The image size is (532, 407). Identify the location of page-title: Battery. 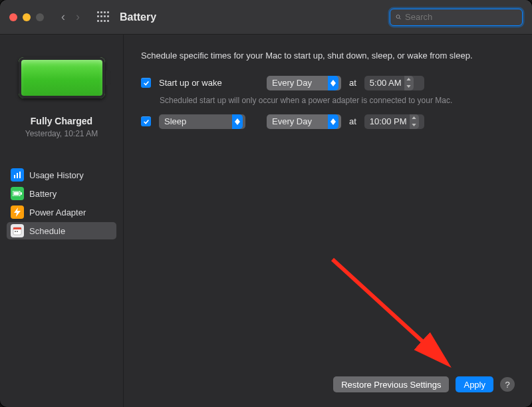
(138, 17).